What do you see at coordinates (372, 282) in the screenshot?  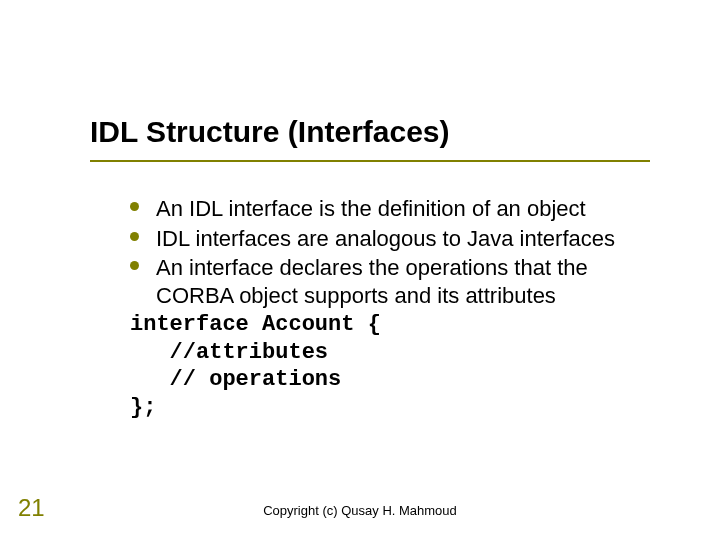 I see `bullet-text: An interface declares the operations tha…` at bounding box center [372, 282].